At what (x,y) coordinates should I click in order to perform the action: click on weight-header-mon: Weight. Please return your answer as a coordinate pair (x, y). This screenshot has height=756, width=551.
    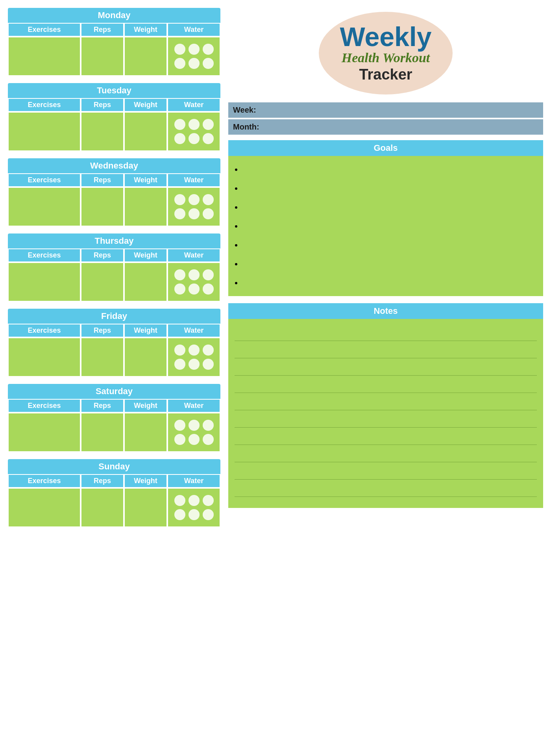
    Looking at the image, I should click on (146, 30).